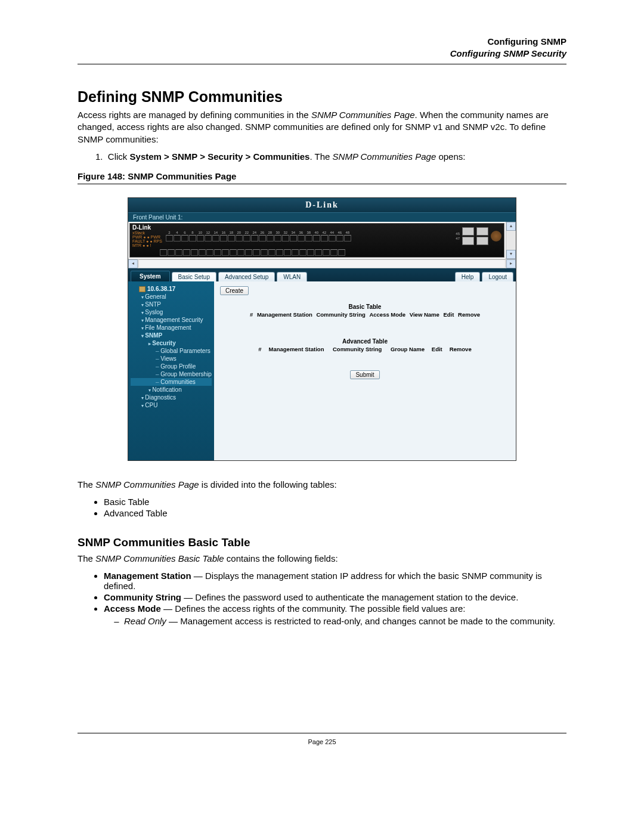 This screenshot has width=644, height=833. Describe the element at coordinates (247, 233) in the screenshot. I see `port-label: 22` at that location.